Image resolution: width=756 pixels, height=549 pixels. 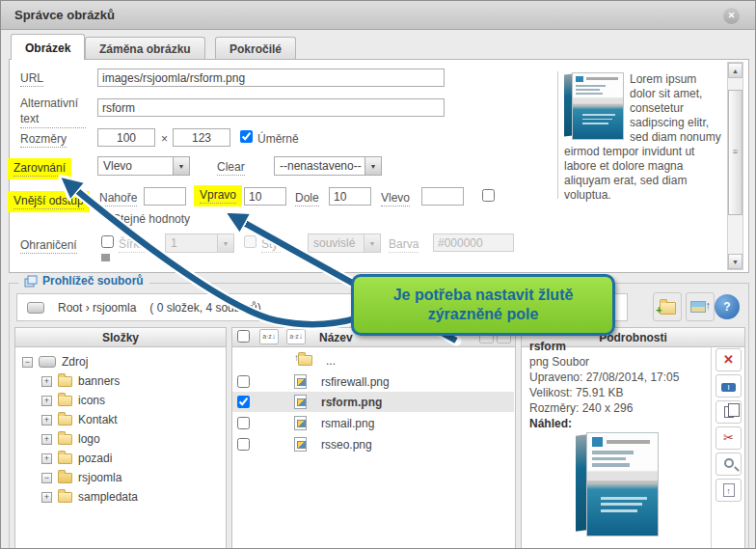 What do you see at coordinates (483, 305) in the screenshot?
I see `annotation-tooltip: Je potřeba nastavit žlutě zýrazněné pole` at bounding box center [483, 305].